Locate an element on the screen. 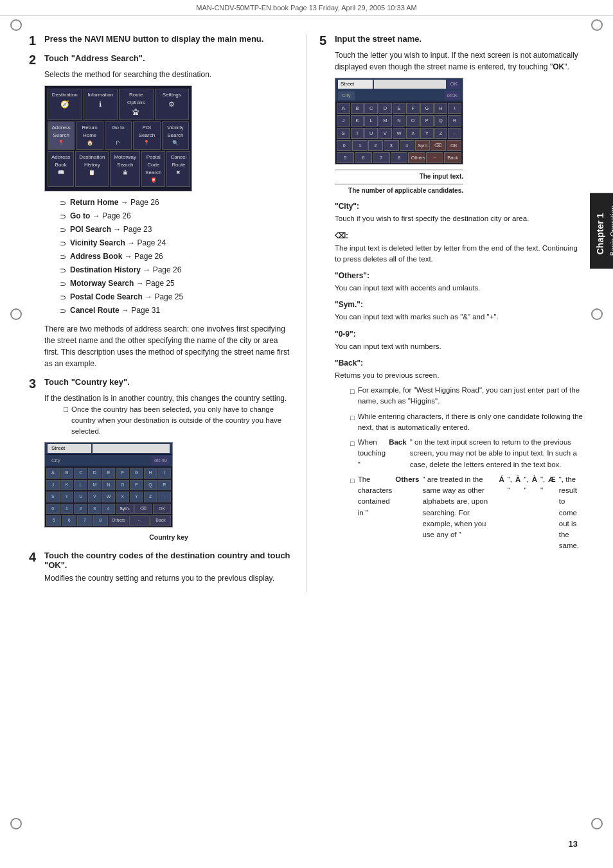 This screenshot has height=868, width=613. step-5-header: 5 Input the street name. is located at coordinates (452, 40).